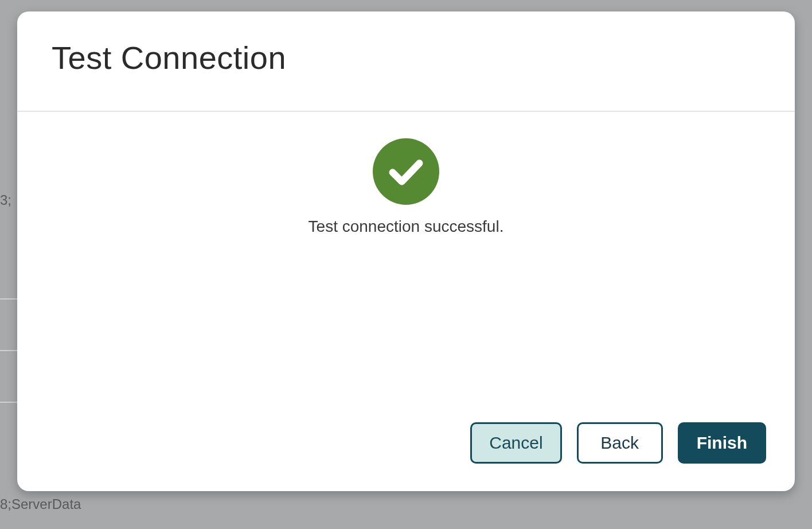  Describe the element at coordinates (406, 457) in the screenshot. I see `dialog-footer: Cancel Back Finish` at that location.